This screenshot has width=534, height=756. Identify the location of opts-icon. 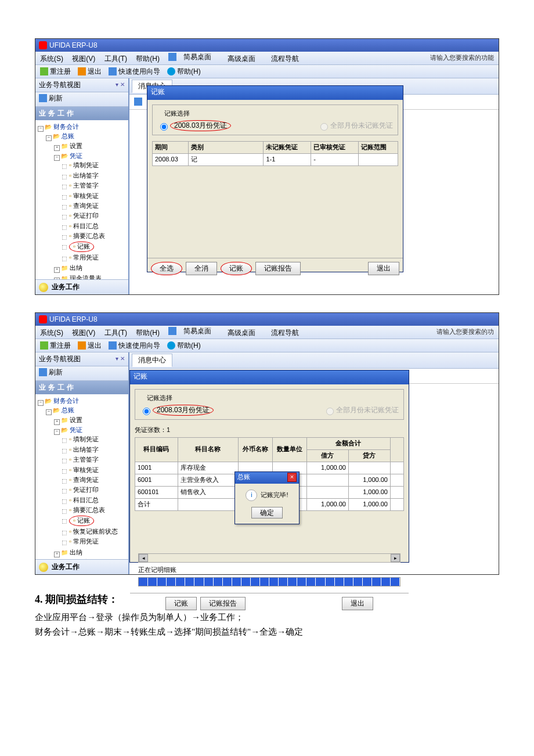
(138, 102).